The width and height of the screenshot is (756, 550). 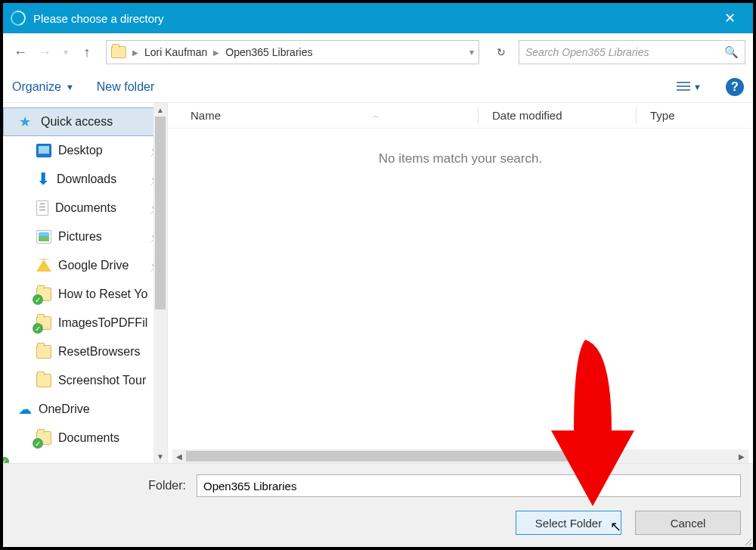 What do you see at coordinates (528, 115) in the screenshot?
I see `column-date: Date modified` at bounding box center [528, 115].